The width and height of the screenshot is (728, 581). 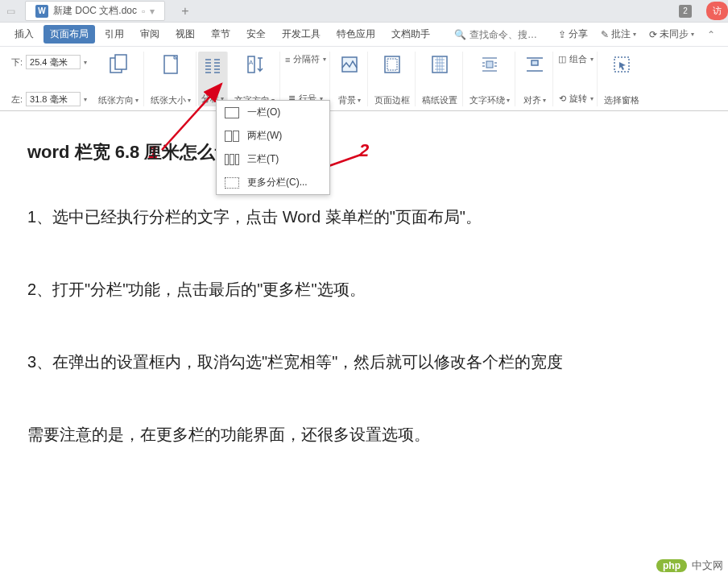 What do you see at coordinates (685, 11) in the screenshot?
I see `notification-count: 2` at bounding box center [685, 11].